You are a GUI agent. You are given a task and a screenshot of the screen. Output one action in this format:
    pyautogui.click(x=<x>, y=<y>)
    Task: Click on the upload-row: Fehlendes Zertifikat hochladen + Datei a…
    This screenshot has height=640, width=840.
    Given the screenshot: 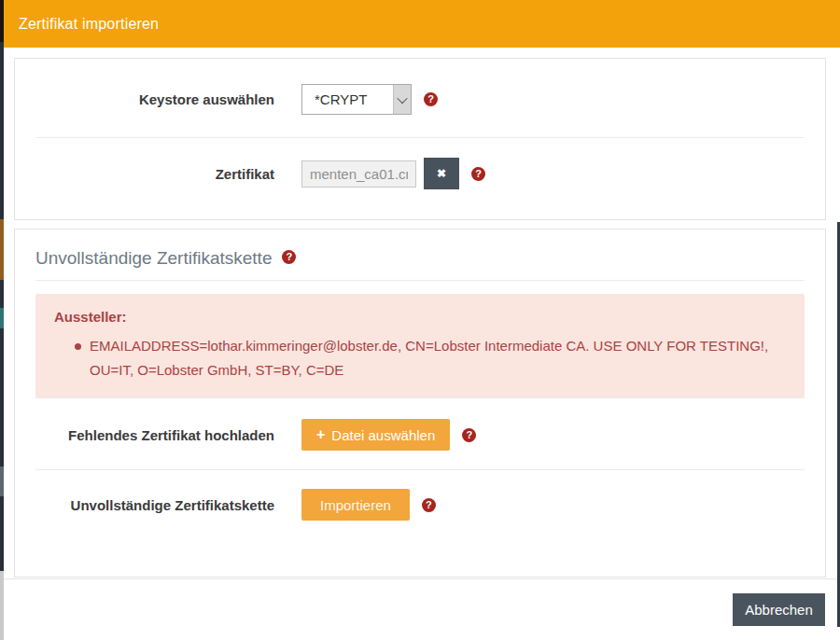 What is the action you would take?
    pyautogui.click(x=420, y=434)
    